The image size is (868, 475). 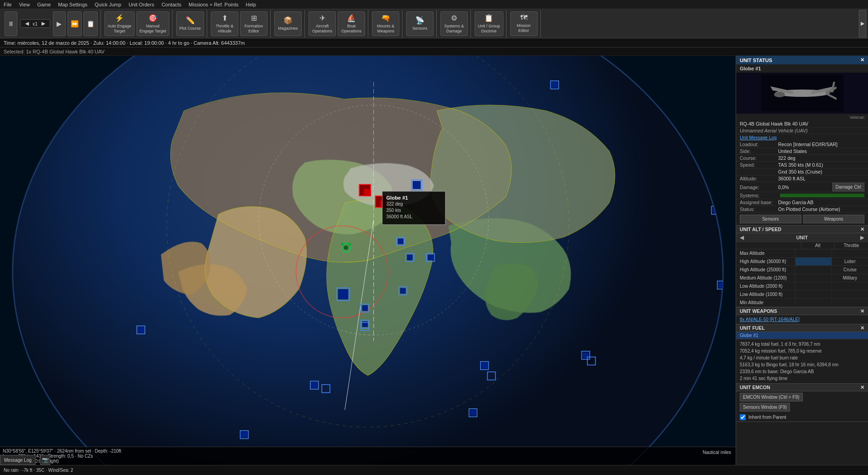 I want to click on plot-course-label: Plot Course, so click(x=190, y=28).